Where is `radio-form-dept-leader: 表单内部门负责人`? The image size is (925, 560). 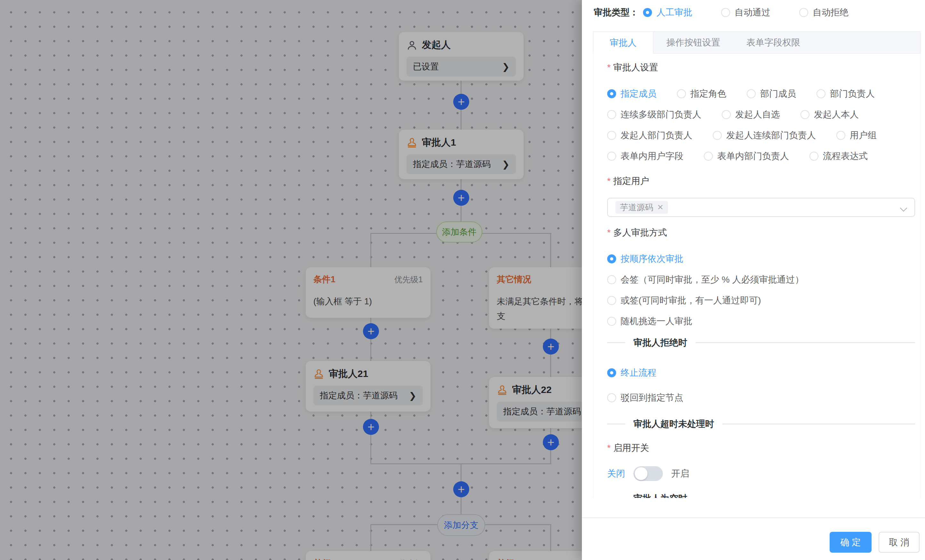 radio-form-dept-leader: 表单内部门负责人 is located at coordinates (746, 156).